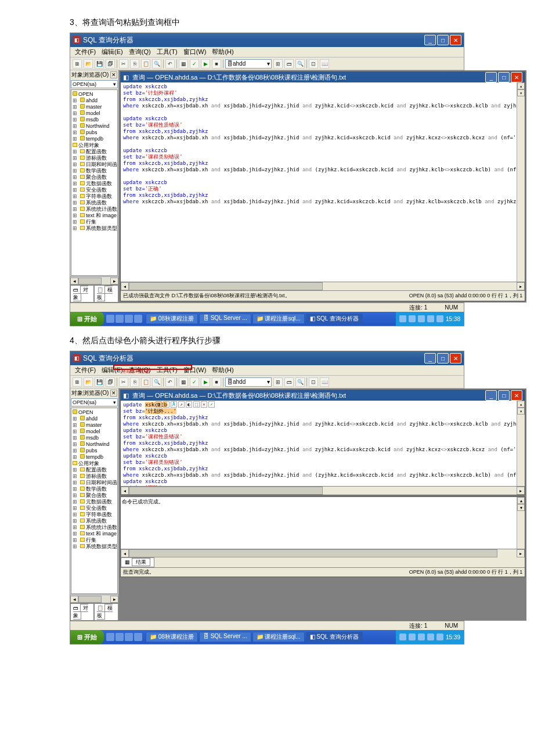  Describe the element at coordinates (521, 523) in the screenshot. I see `result-vscroll: ▴▾` at that location.